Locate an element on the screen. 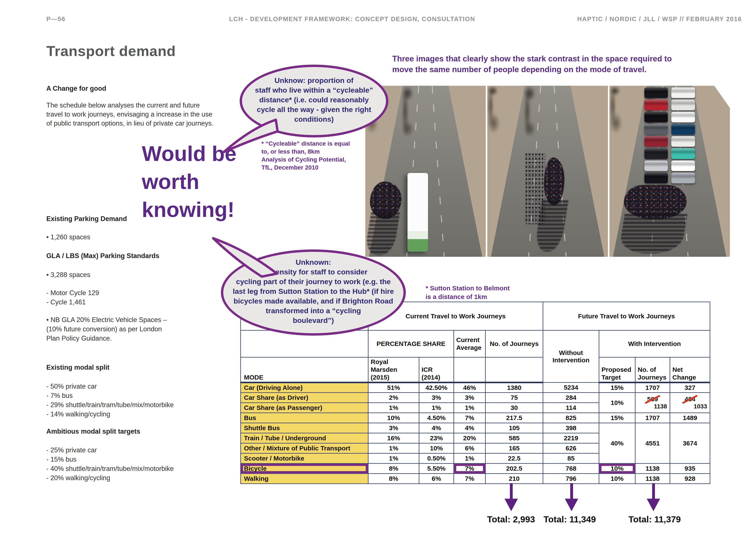 The width and height of the screenshot is (756, 534). royal-marsden-header: Royal Marsden (2015) is located at coordinates (394, 370).